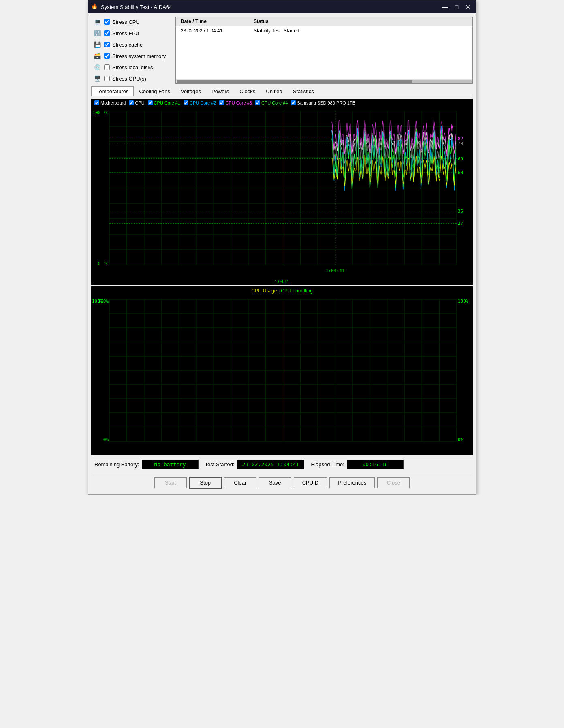 This screenshot has width=564, height=728. Describe the element at coordinates (164, 103) in the screenshot. I see `legend-cpu-core-1: CPU Core #1` at that location.